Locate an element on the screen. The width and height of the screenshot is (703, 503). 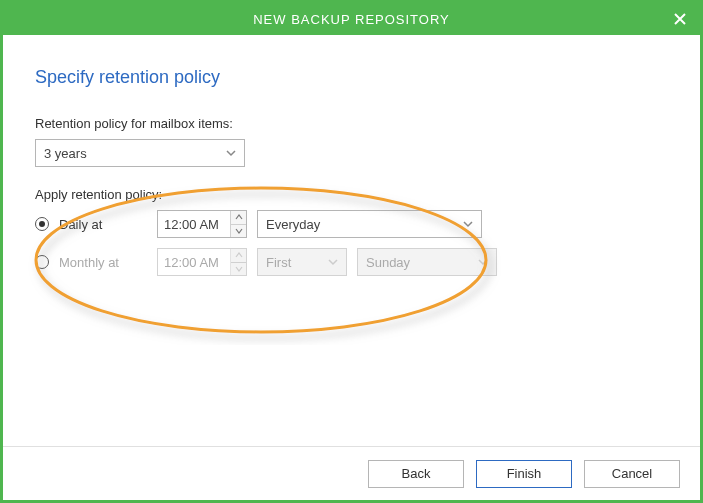
monthly-time-value: 12:00 AM is located at coordinates (194, 262).